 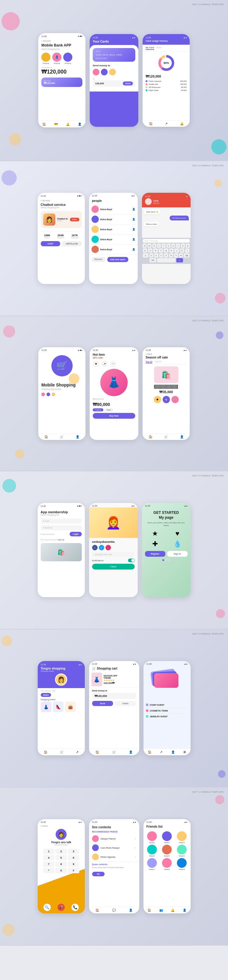 What do you see at coordinates (108, 548) in the screenshot?
I see `instagram-icon: i` at bounding box center [108, 548].